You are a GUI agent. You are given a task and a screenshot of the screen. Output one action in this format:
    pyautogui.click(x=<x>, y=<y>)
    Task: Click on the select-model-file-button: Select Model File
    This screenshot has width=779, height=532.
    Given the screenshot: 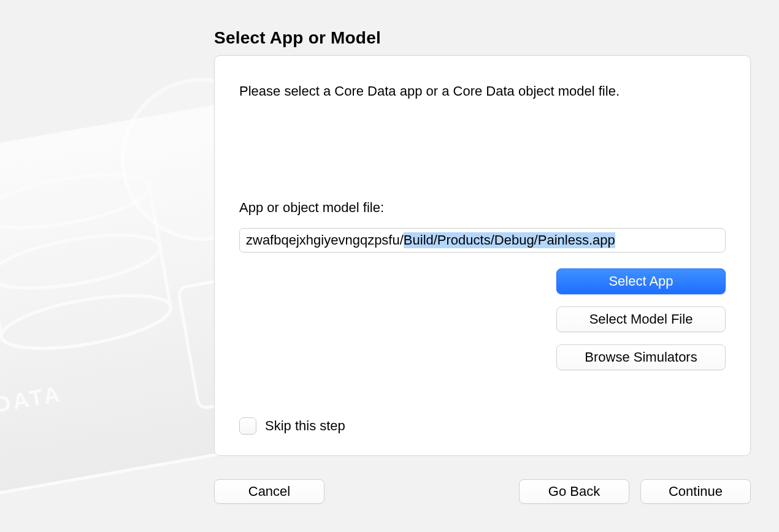 What is the action you would take?
    pyautogui.click(x=641, y=319)
    